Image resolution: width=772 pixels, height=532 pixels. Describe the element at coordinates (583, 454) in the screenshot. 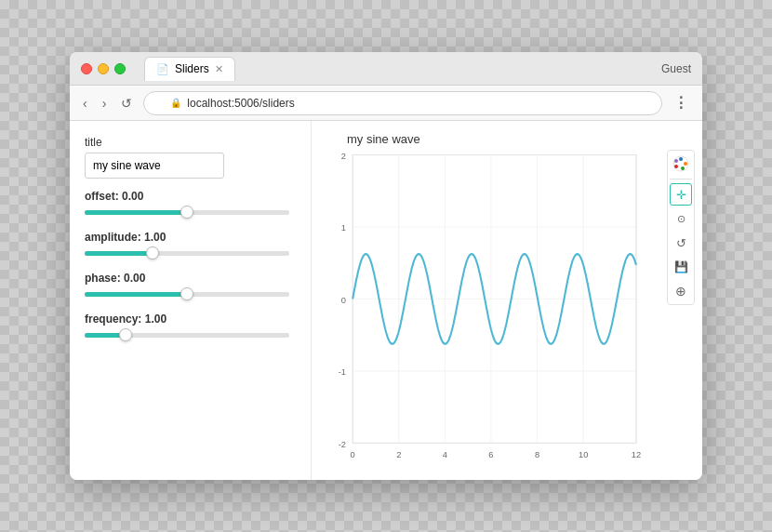

I see `svg-text: 10` at that location.